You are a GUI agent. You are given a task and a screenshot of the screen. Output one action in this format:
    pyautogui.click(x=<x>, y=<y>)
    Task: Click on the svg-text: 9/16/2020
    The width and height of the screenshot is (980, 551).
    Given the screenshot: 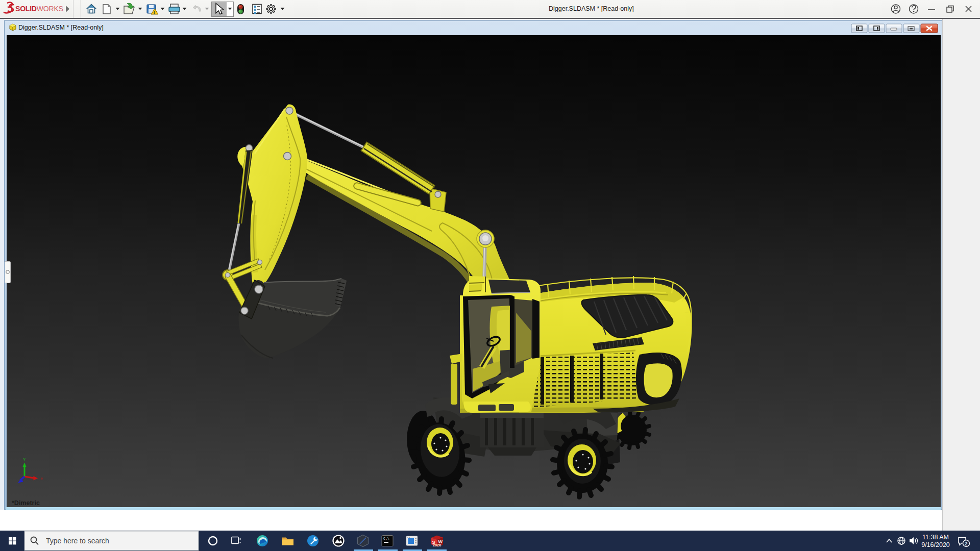 What is the action you would take?
    pyautogui.click(x=936, y=545)
    